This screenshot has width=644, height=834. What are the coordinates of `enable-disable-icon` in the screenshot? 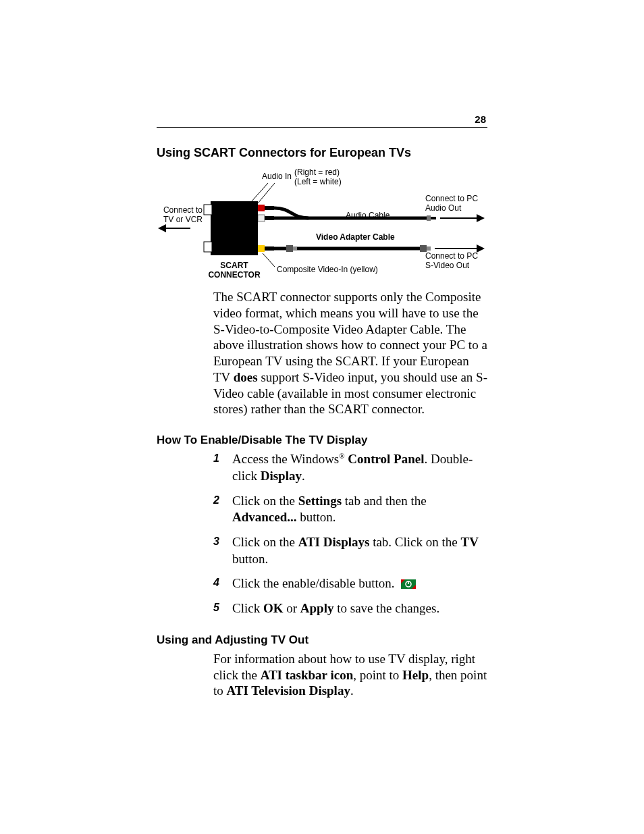 It's located at (408, 584).